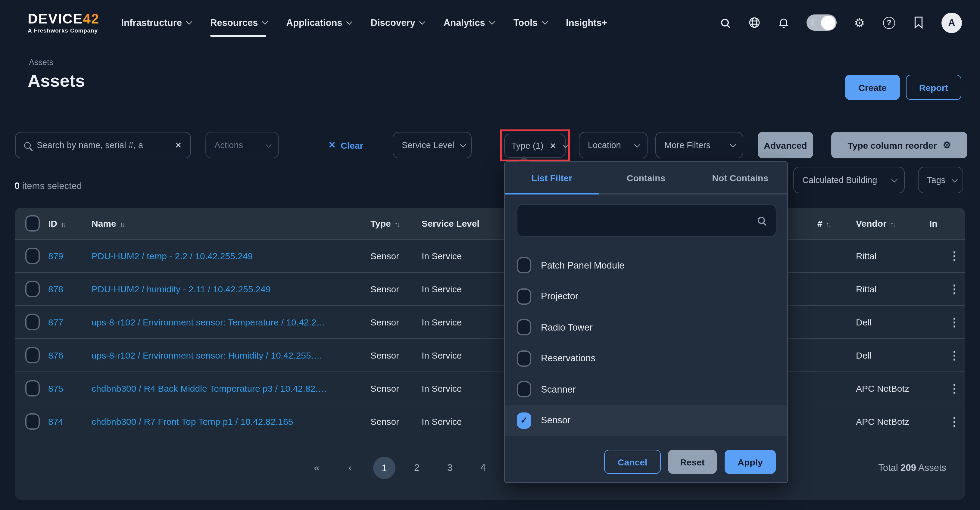 Image resolution: width=980 pixels, height=510 pixels. What do you see at coordinates (242, 145) in the screenshot?
I see `actions-dropdown: Actions` at bounding box center [242, 145].